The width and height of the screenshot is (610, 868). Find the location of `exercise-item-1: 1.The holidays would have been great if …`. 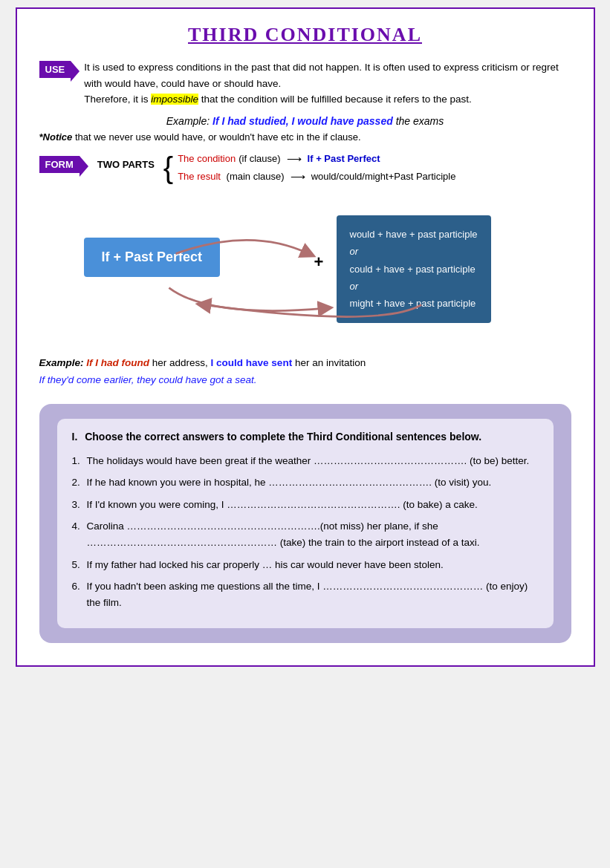

exercise-item-1: 1.The holidays would have been great if … is located at coordinates (305, 461).